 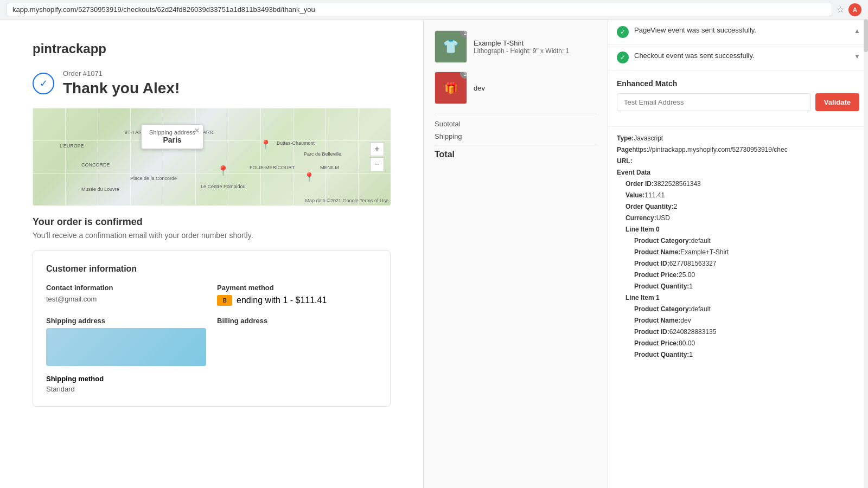 I want to click on customer-info-box: Customer information Contact information…, so click(x=212, y=329).